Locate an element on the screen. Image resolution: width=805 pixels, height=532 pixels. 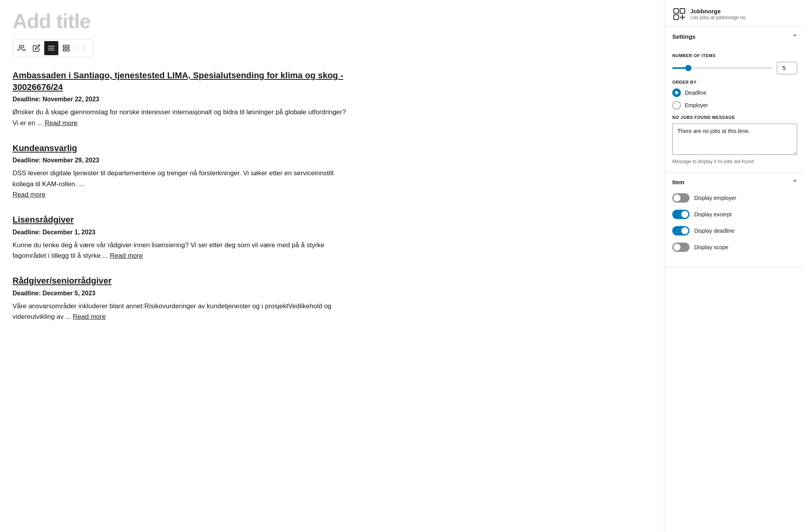
settings-section-label: Settings is located at coordinates (684, 37).